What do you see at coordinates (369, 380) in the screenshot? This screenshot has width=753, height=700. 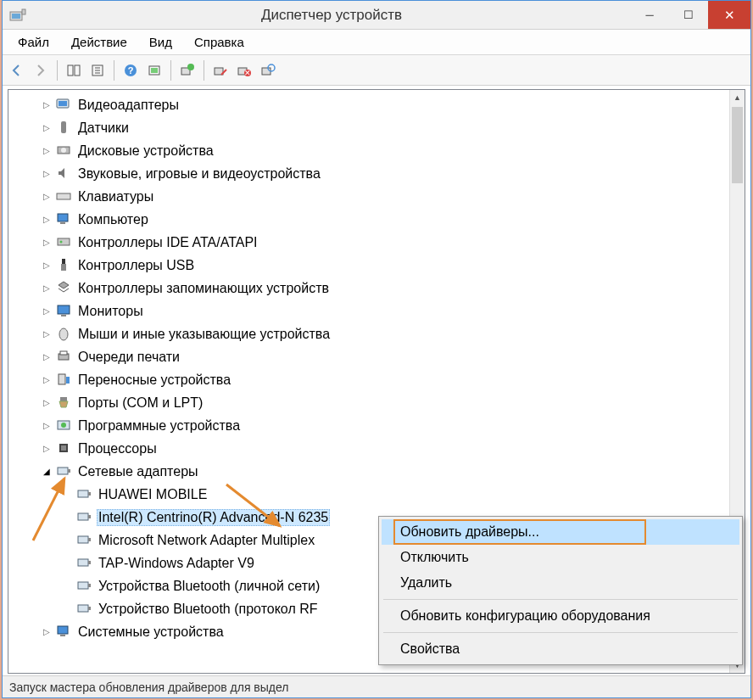 I see `tree-node-portable: ▷ Переносные устройства` at bounding box center [369, 380].